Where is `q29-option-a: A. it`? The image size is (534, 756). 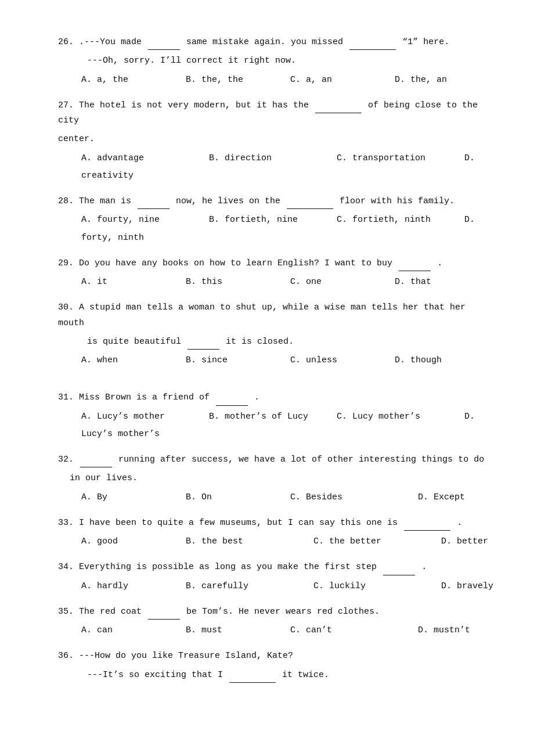
q29-option-a: A. it is located at coordinates (134, 282).